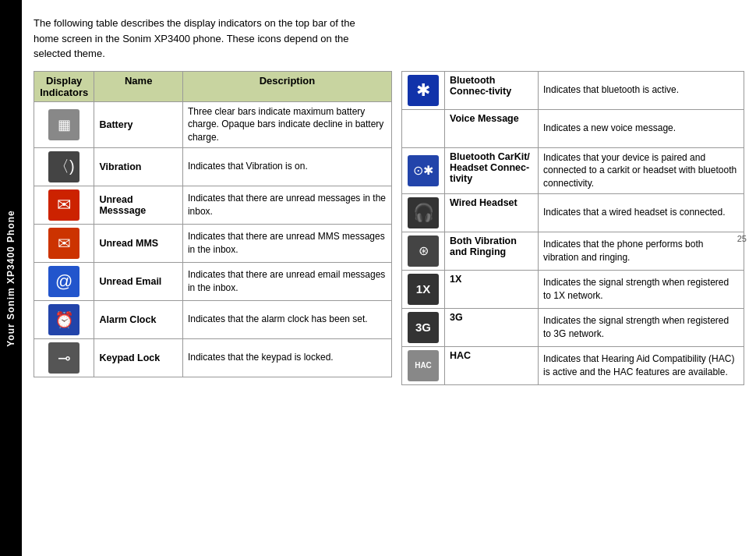 This screenshot has width=756, height=556. I want to click on desc-cell-bt-carkit: Indicates that your device is paired and…, so click(641, 170).